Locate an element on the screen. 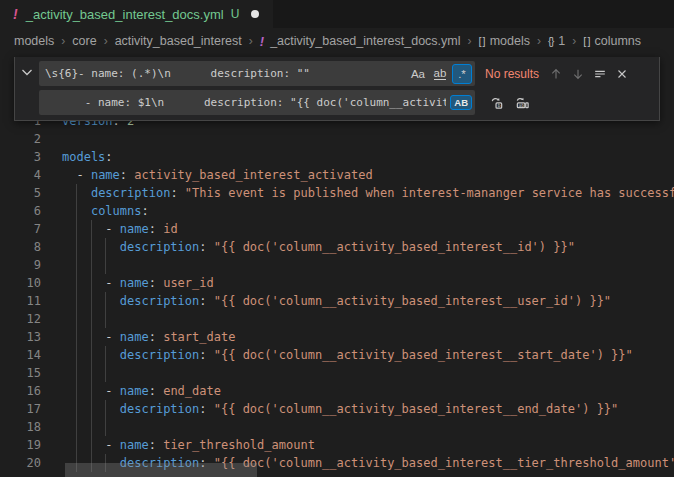 The width and height of the screenshot is (674, 477). replace-input: - name: $1\n description: "{{ doc('colum… is located at coordinates (257, 102).